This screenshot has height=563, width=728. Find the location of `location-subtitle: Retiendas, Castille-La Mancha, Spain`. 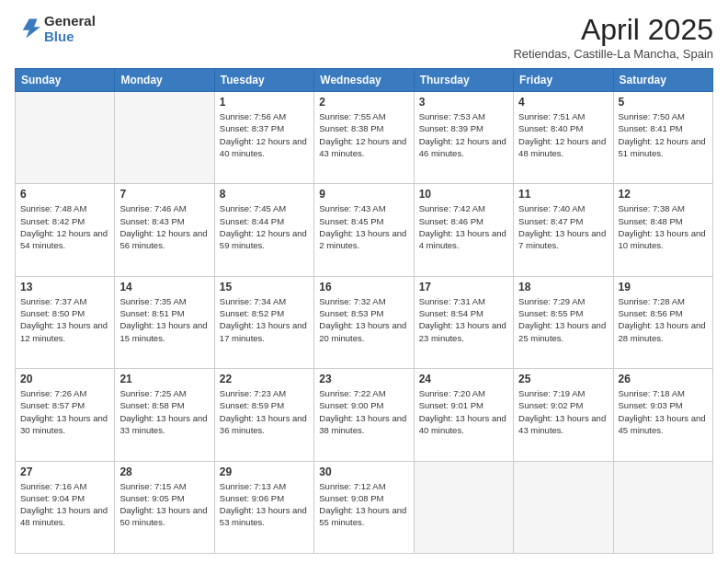

location-subtitle: Retiendas, Castille-La Mancha, Spain is located at coordinates (613, 53).